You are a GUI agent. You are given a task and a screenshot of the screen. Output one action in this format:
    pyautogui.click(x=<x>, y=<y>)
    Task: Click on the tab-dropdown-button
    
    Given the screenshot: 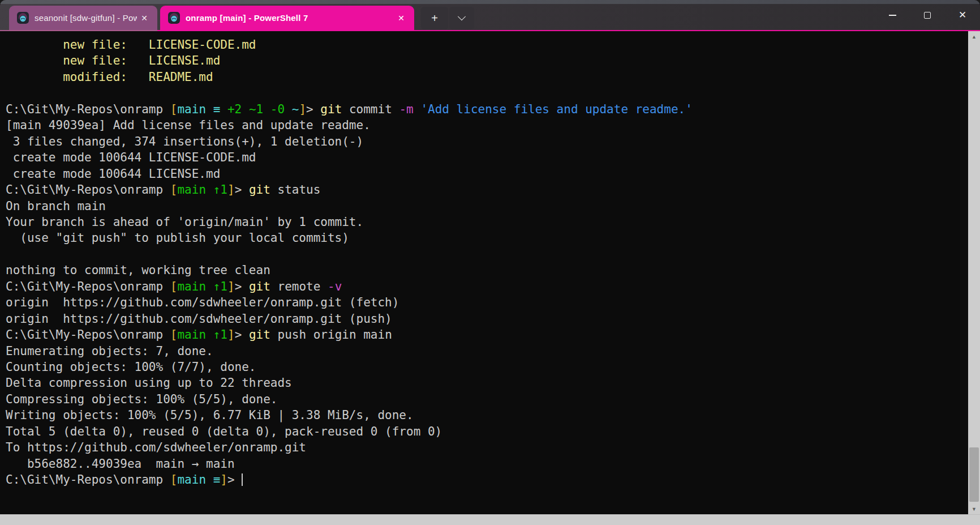 What is the action you would take?
    pyautogui.click(x=462, y=18)
    